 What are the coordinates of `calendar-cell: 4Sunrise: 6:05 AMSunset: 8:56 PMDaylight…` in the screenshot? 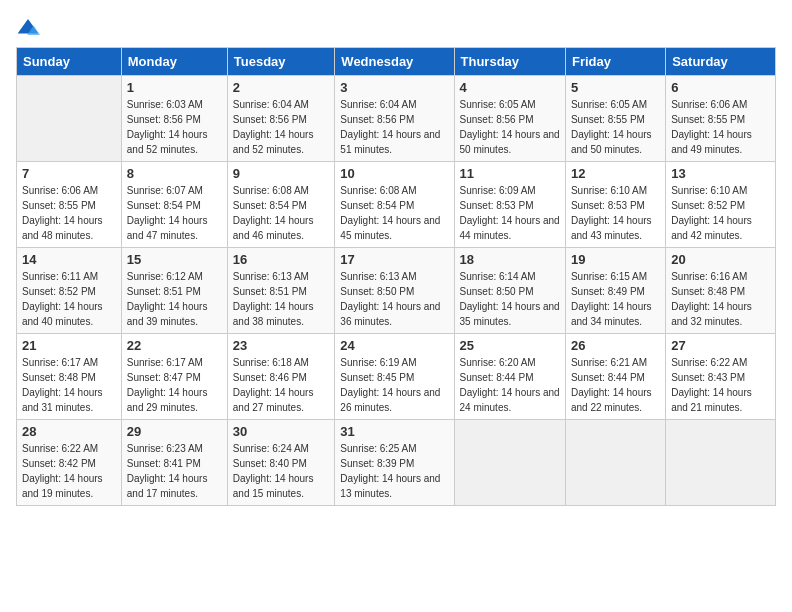 It's located at (510, 119).